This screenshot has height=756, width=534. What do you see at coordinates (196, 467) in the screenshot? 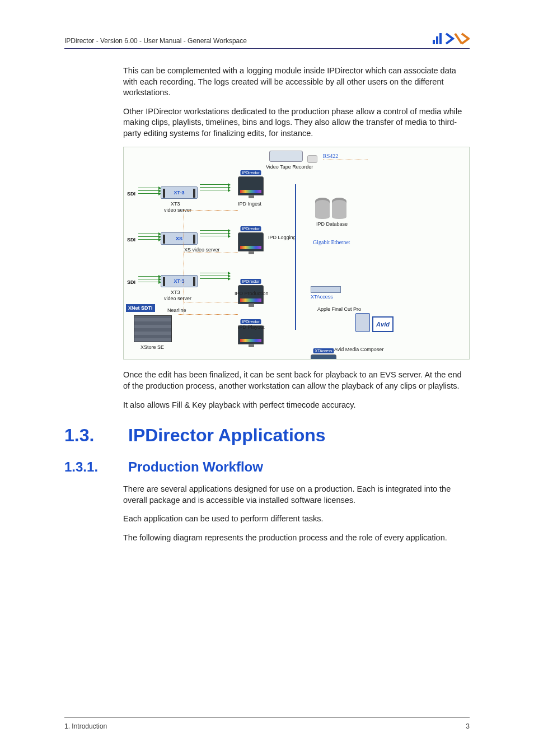
I see `subsection-title: Production Workflow` at bounding box center [196, 467].